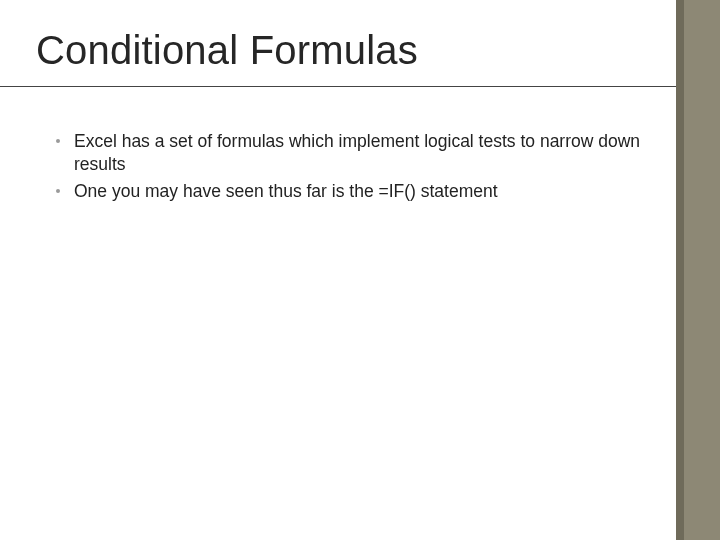  I want to click on slide-body: Excel has a set of formulas which implem…, so click(356, 168).